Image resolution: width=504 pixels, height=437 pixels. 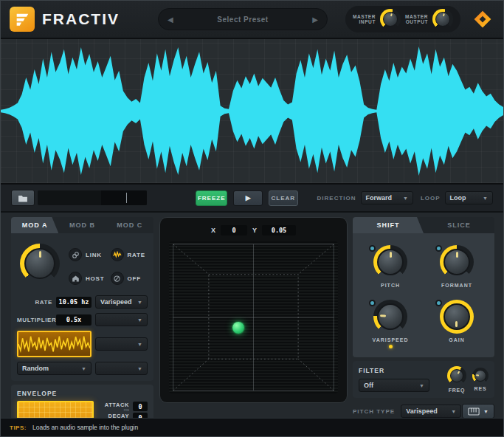 I want to click on x-label: X, so click(x=213, y=230).